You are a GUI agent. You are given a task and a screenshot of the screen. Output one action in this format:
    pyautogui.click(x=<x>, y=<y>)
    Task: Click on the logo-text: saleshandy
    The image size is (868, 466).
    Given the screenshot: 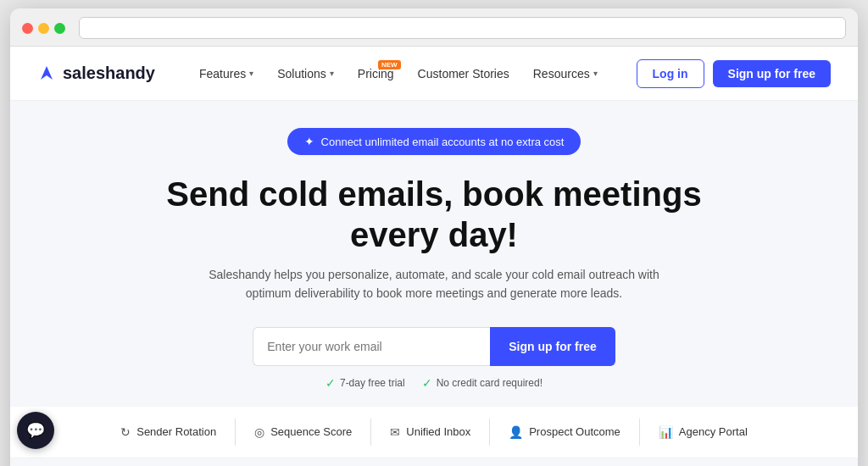 What is the action you would take?
    pyautogui.click(x=108, y=73)
    